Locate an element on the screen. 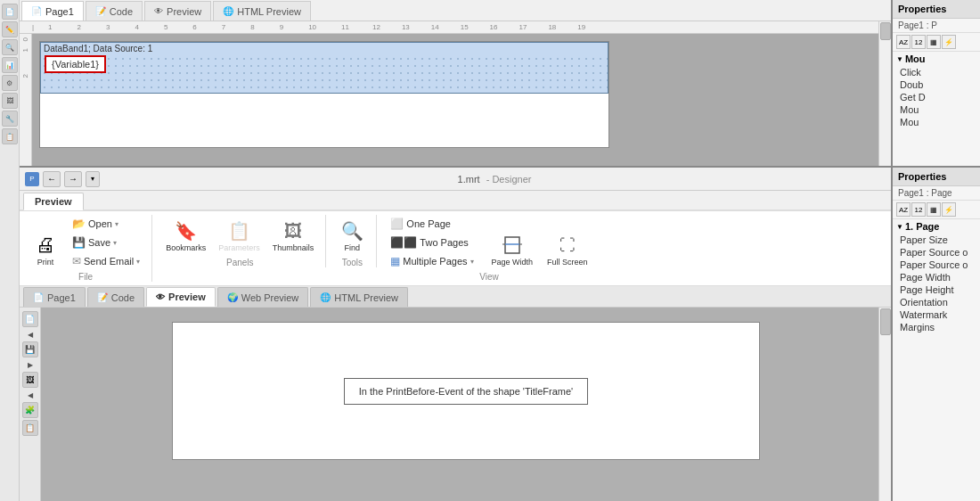  dropdown-button: ▾ is located at coordinates (93, 179).